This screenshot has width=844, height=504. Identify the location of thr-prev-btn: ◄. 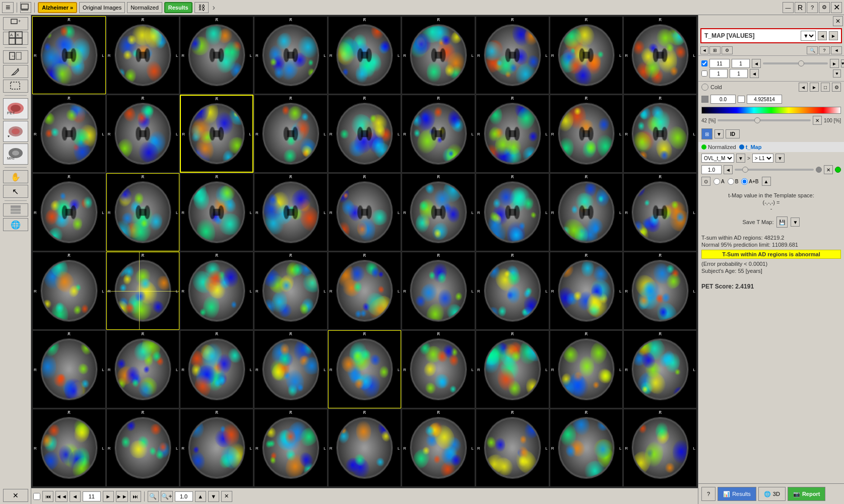
(728, 170).